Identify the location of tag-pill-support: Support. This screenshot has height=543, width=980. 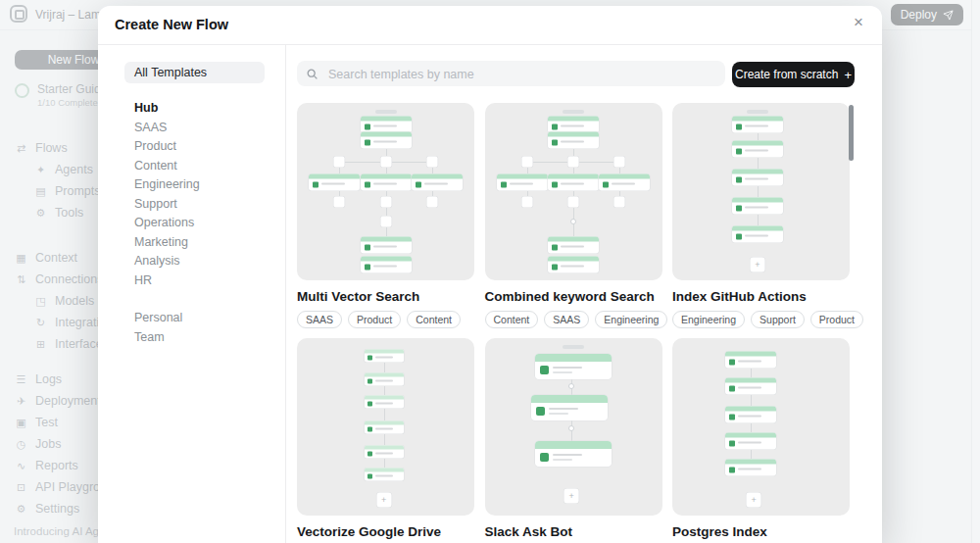
(778, 320).